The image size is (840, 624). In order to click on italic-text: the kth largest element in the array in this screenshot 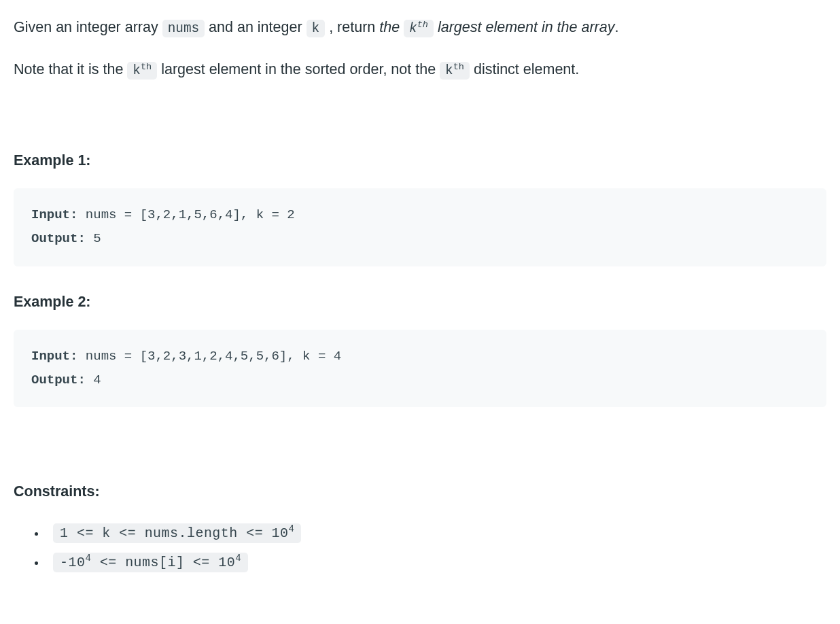, I will do `click(497, 27)`.